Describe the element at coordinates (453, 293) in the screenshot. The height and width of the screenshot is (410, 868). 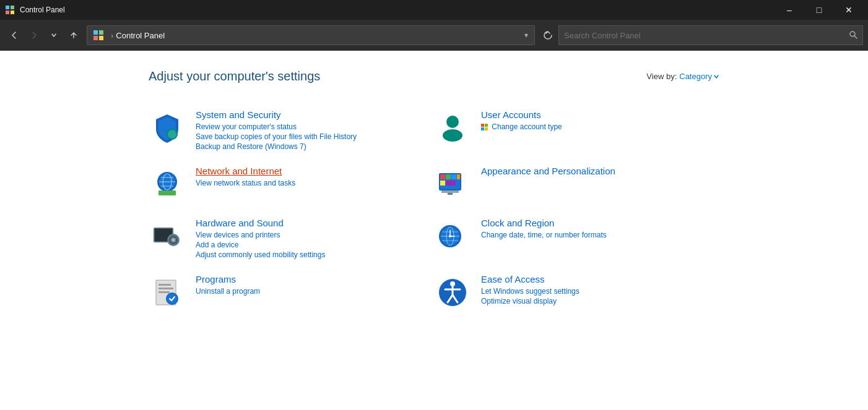
I see `ease-of-access-icon` at that location.